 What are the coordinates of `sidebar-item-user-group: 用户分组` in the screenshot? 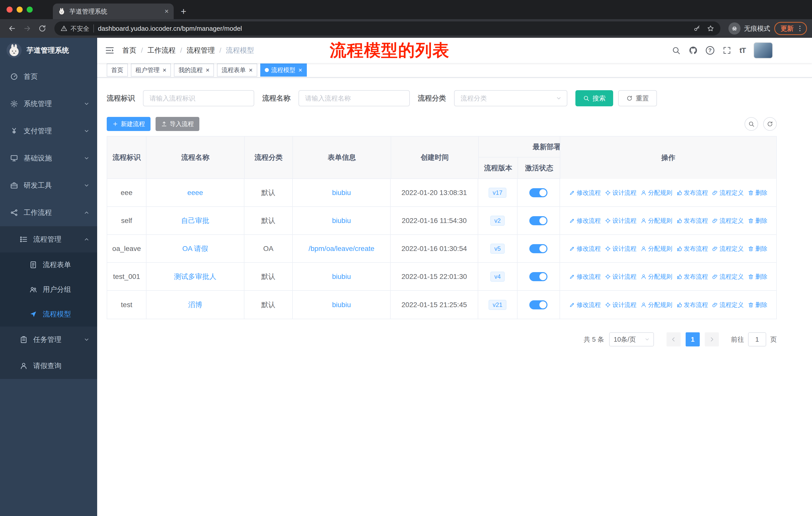 It's located at (49, 290).